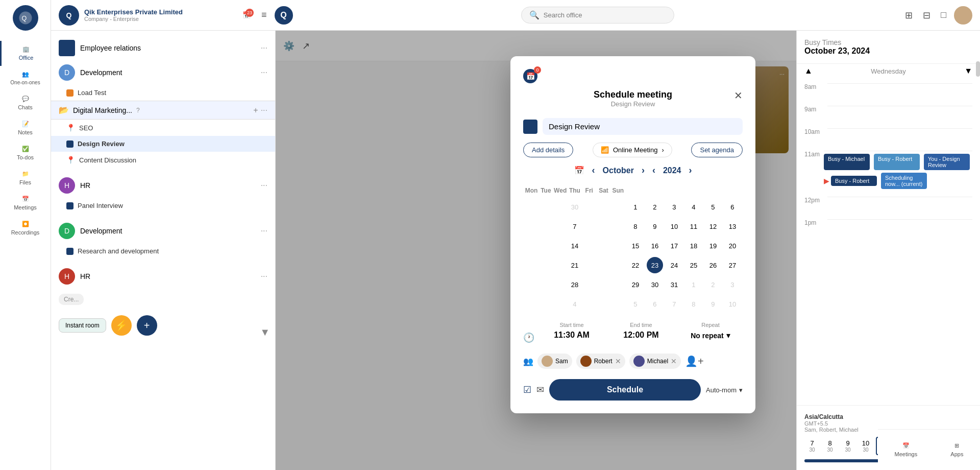  I want to click on add-details-button: Add details, so click(548, 150).